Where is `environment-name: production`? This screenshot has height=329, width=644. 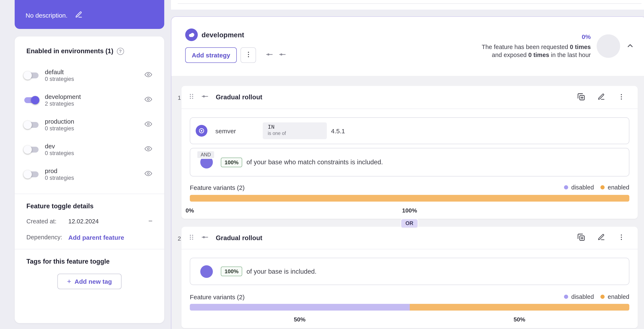 environment-name: production is located at coordinates (60, 122).